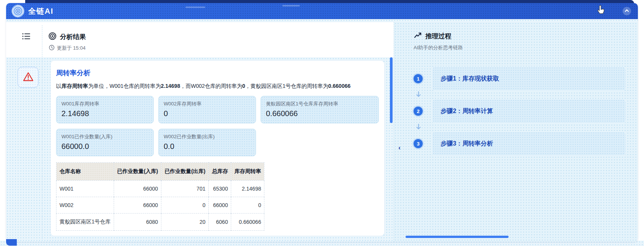 This screenshot has height=246, width=644. I want to click on table-cell: 黄舣园区南区1号仓库, so click(85, 222).